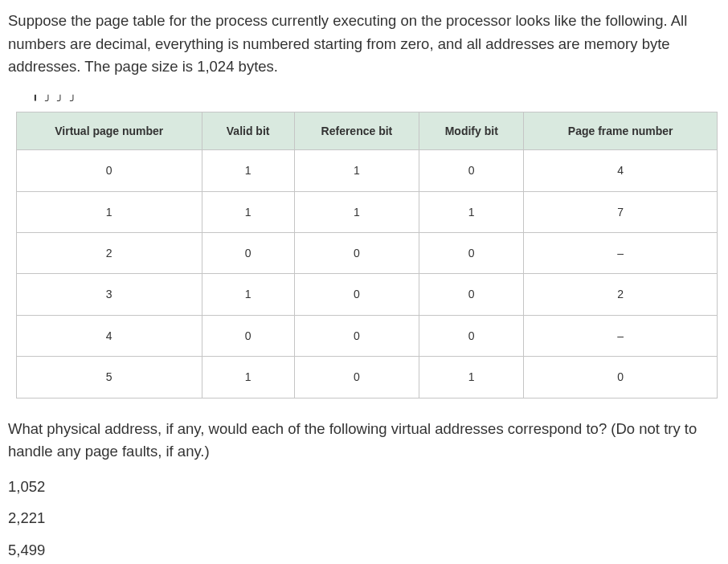 This screenshot has height=564, width=728. Describe the element at coordinates (364, 487) in the screenshot. I see `virtual-address: 1,052` at that location.